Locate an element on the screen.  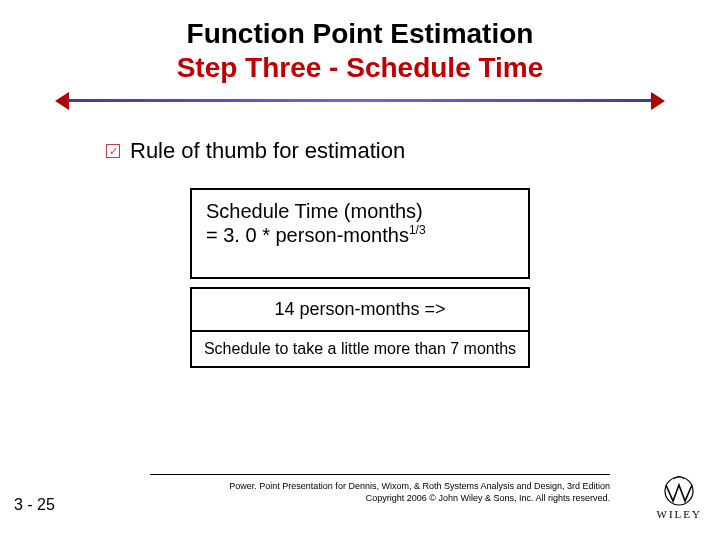
double-arrow-divider is located at coordinates (360, 101).